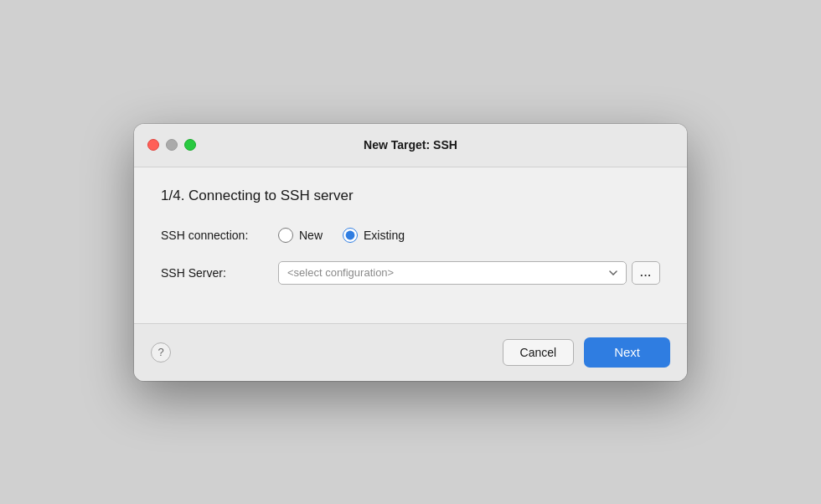 The height and width of the screenshot is (504, 821). What do you see at coordinates (172, 145) in the screenshot?
I see `minimize-button` at bounding box center [172, 145].